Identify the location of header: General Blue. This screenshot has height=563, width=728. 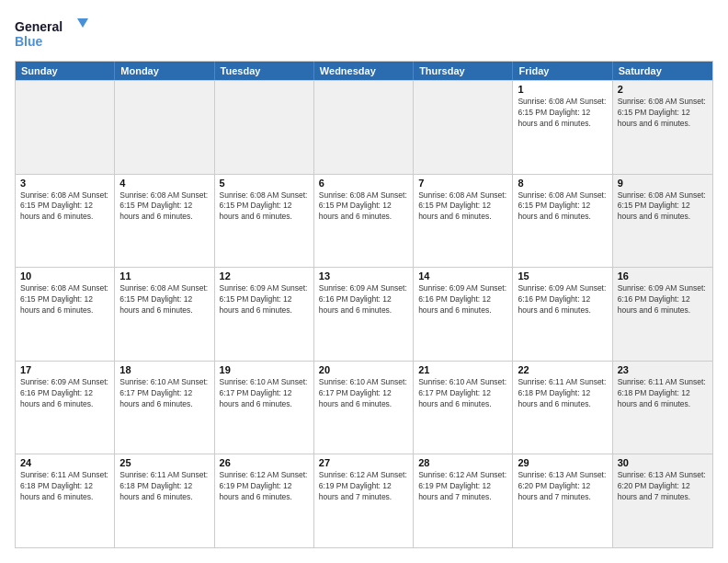
(364, 33).